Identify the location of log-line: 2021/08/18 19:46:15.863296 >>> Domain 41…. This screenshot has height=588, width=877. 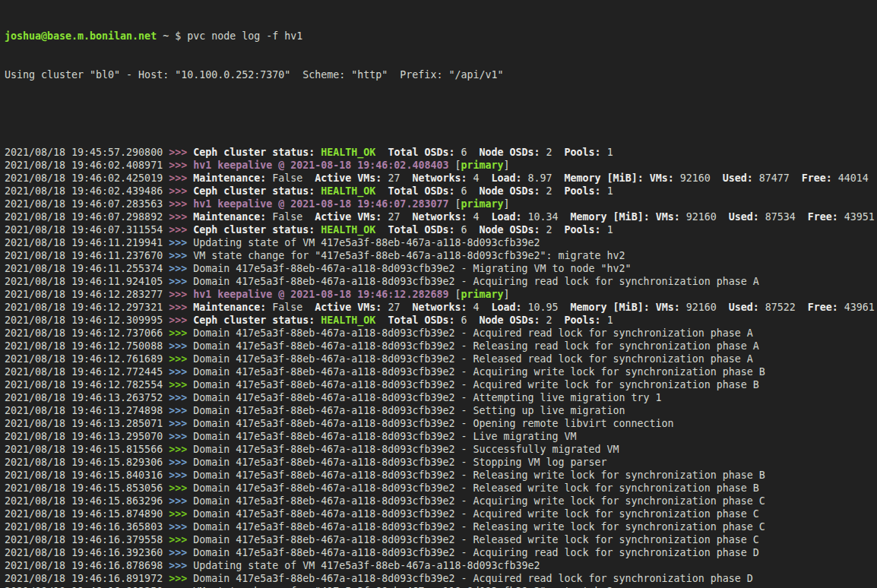
(441, 501).